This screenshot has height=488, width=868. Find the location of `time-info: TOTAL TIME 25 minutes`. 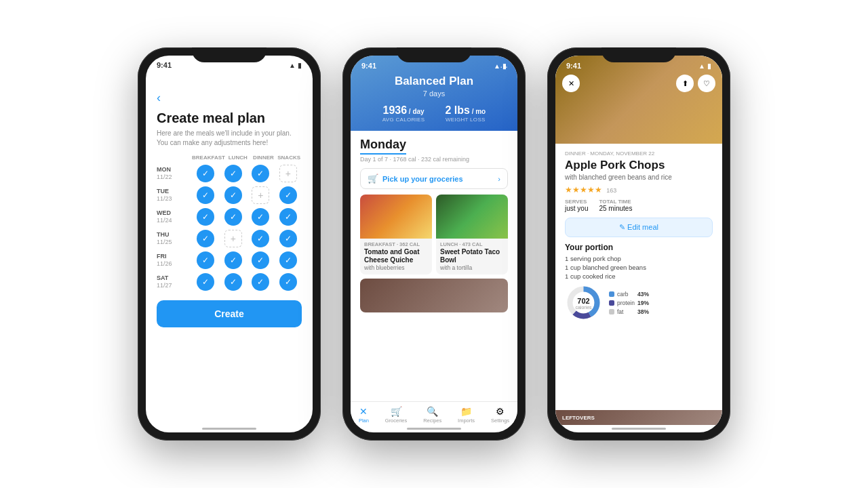

time-info: TOTAL TIME 25 minutes is located at coordinates (616, 205).